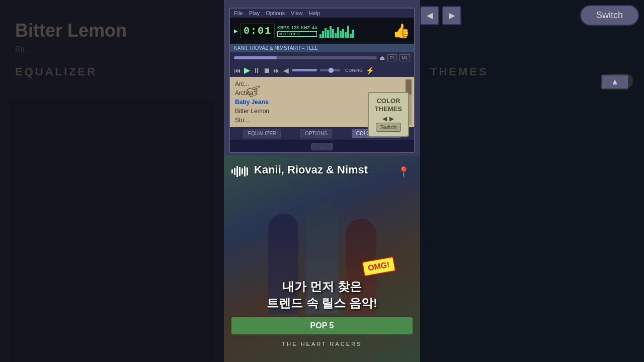  I want to click on close-button: —, so click(322, 147).